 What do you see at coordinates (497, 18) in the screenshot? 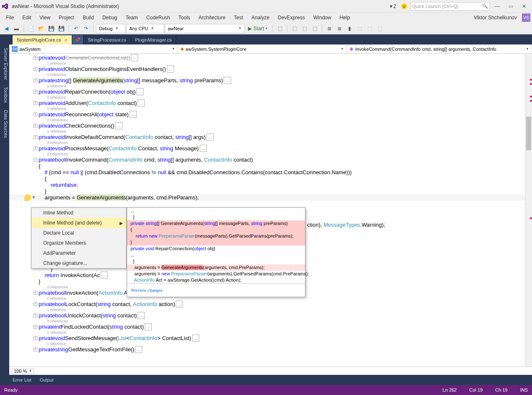
I see `user-name: Viktor Shchelkunov` at bounding box center [497, 18].